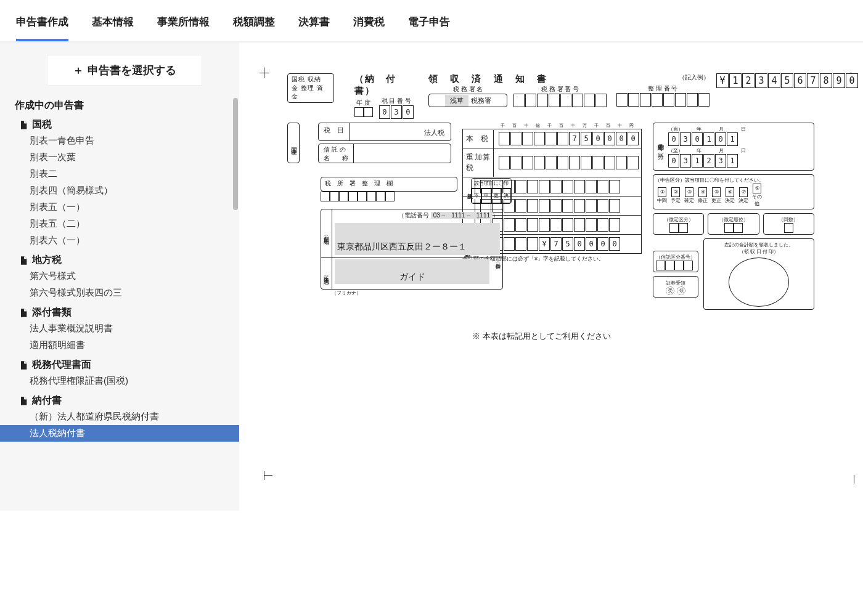 Image resolution: width=863 pixels, height=616 pixels. What do you see at coordinates (787, 81) in the screenshot?
I see `example-digits: ¥1234567890` at bounding box center [787, 81].